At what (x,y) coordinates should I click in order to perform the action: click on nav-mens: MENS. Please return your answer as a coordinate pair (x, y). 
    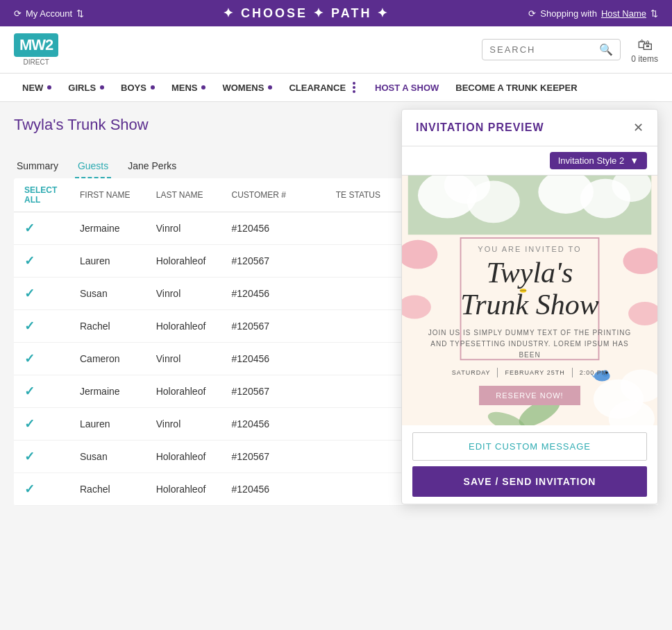
    Looking at the image, I should click on (189, 87).